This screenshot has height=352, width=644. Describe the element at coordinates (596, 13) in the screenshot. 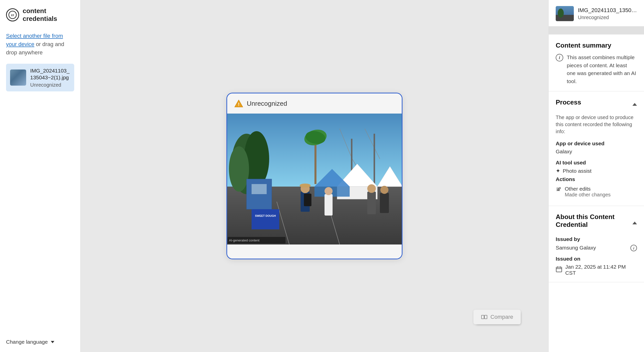

I see `panel-header: IMG_20241103_13504... Unrecognized` at that location.